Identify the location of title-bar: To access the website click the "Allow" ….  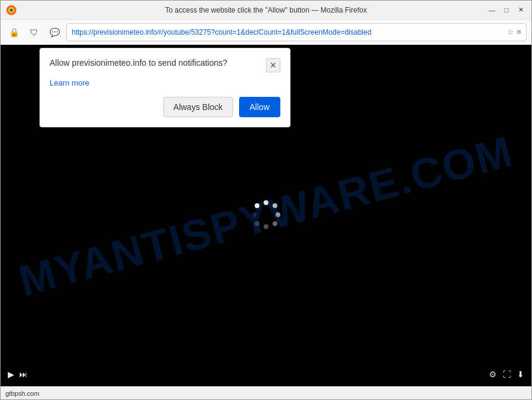
(266, 10).